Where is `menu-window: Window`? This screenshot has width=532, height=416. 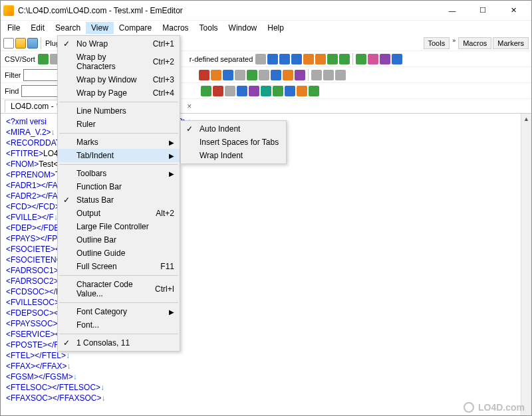 menu-window: Window is located at coordinates (243, 28).